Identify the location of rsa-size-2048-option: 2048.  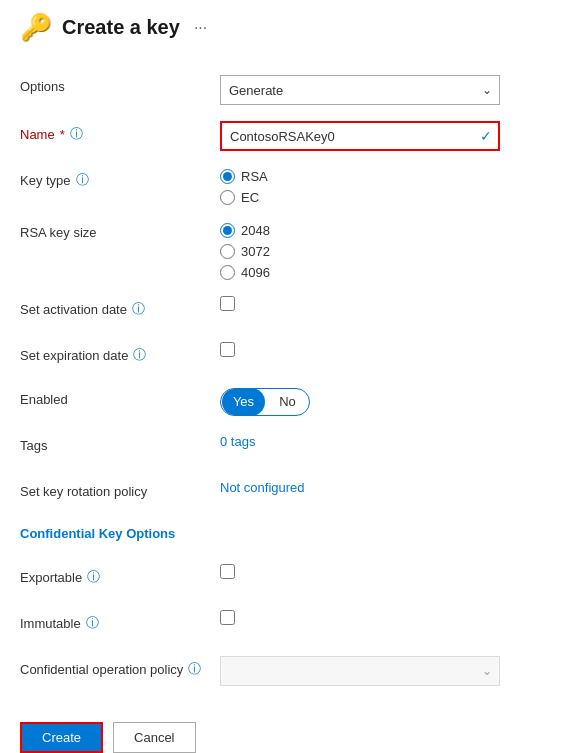
(386, 230).